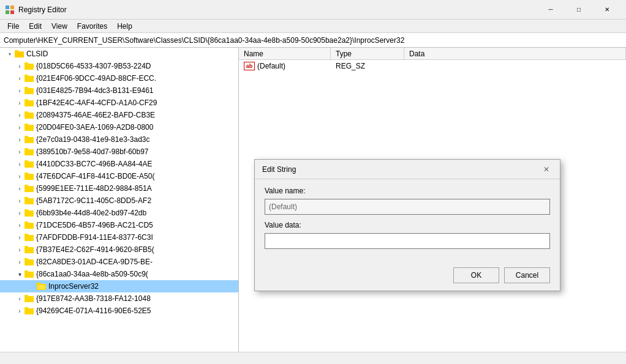 The image size is (626, 364). Describe the element at coordinates (32, 286) in the screenshot. I see `toggle-icon` at that location.